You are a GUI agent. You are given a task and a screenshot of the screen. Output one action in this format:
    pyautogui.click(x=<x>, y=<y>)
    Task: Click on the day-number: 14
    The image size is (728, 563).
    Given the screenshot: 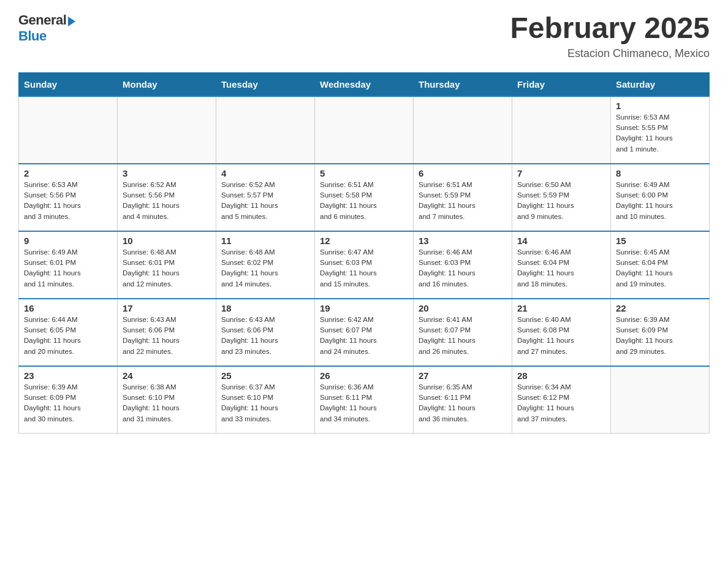 What is the action you would take?
    pyautogui.click(x=561, y=240)
    